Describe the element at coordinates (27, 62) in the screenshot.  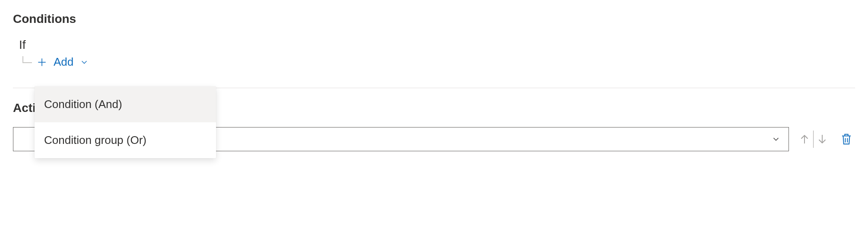
I see `tree-branch-icon` at that location.